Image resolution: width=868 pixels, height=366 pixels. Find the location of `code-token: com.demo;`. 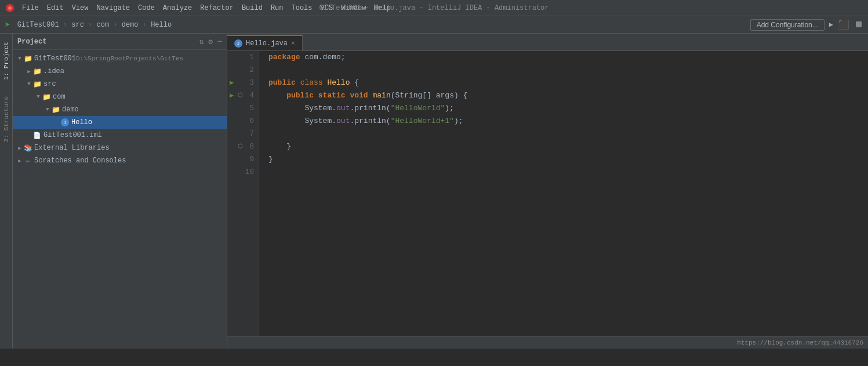

code-token: com.demo; is located at coordinates (323, 57).